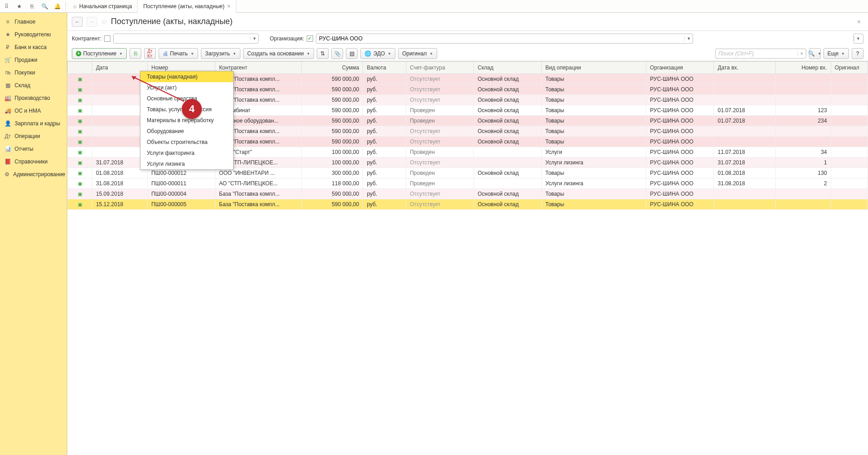 The image size is (868, 455). Describe the element at coordinates (815, 54) in the screenshot. I see `find-button: 🔍▼` at that location.